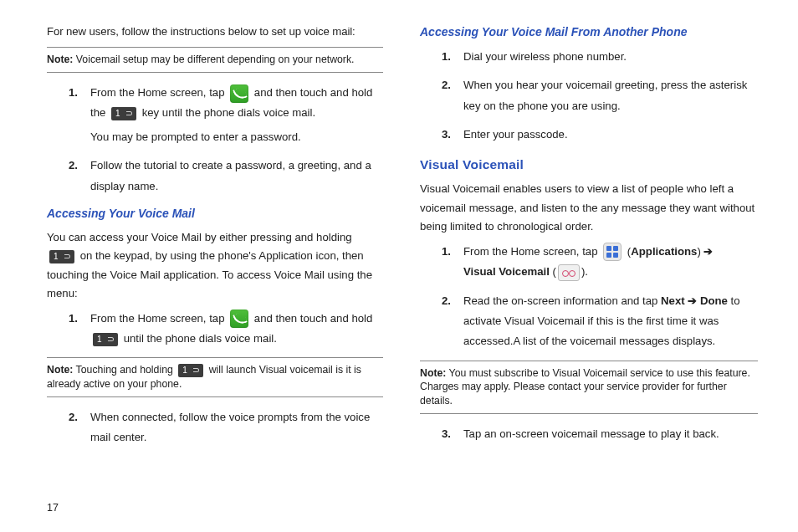  Describe the element at coordinates (53, 508) in the screenshot. I see `page-number: 17` at that location.